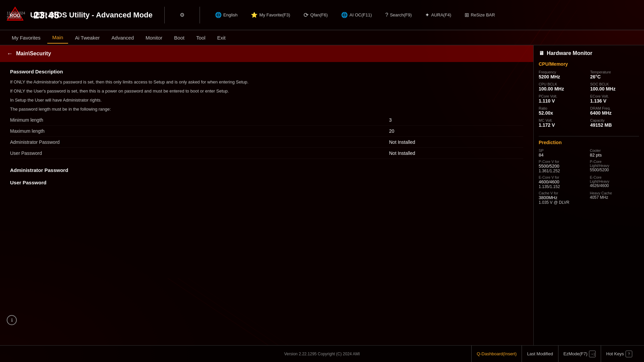  What do you see at coordinates (589, 142) in the screenshot?
I see `prediction-header: Prediction` at bounding box center [589, 142].